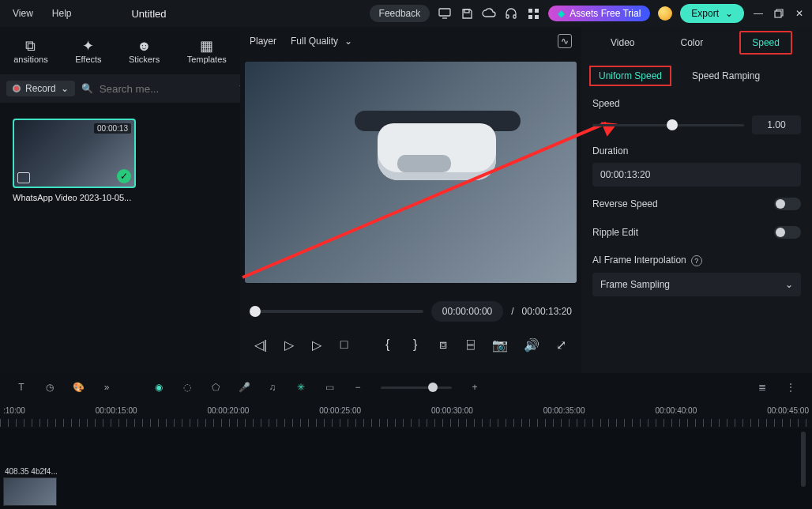 The image size is (812, 509). Describe the element at coordinates (668, 125) in the screenshot. I see `speed-slider` at that location.